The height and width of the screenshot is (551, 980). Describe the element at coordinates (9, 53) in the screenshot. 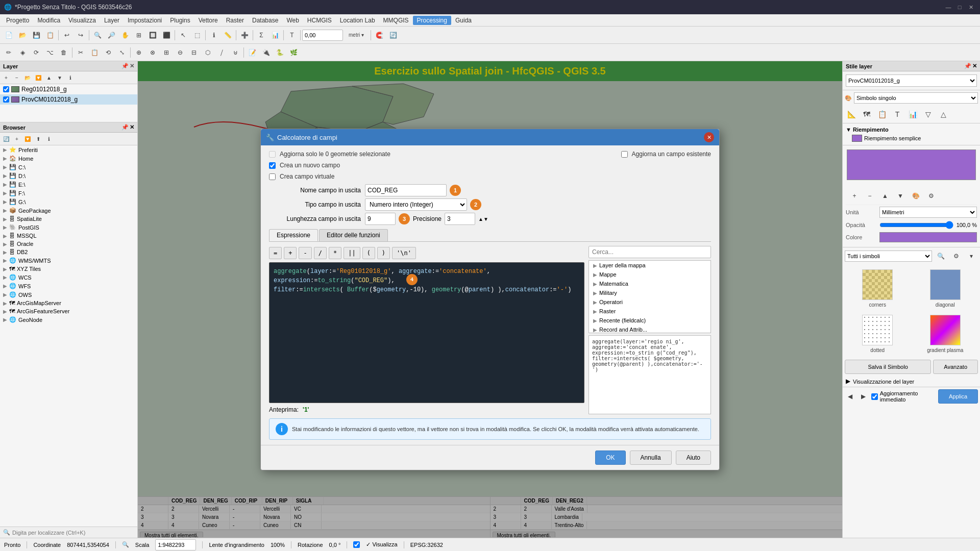

I see `digitize-btn: ✏` at that location.